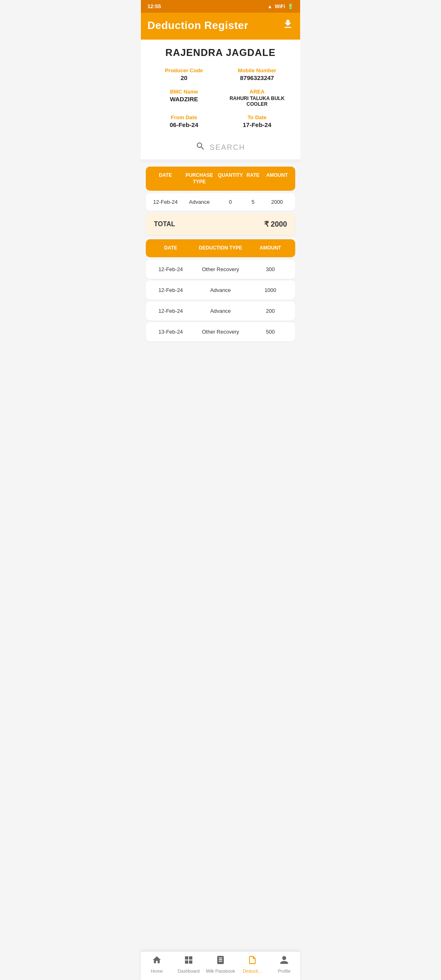 The image size is (441, 980). I want to click on purchase-table-row: 12-Feb-24 Advance 0 5 2000, so click(220, 202).